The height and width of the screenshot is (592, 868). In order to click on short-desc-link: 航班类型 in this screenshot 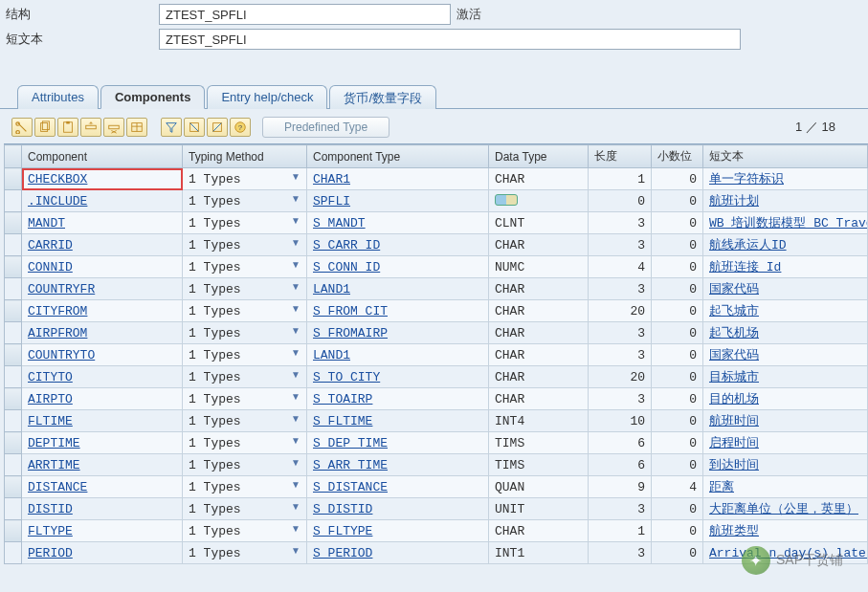, I will do `click(734, 532)`.